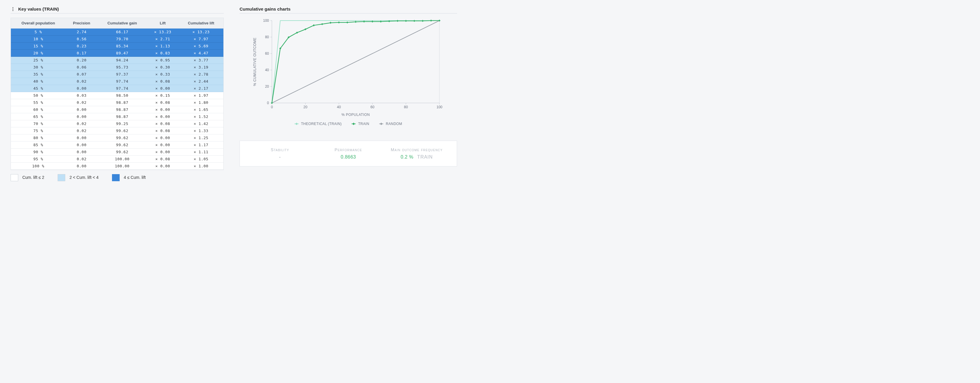 This screenshot has width=980, height=383. Describe the element at coordinates (81, 32) in the screenshot. I see `cell-precision: 2.74` at that location.